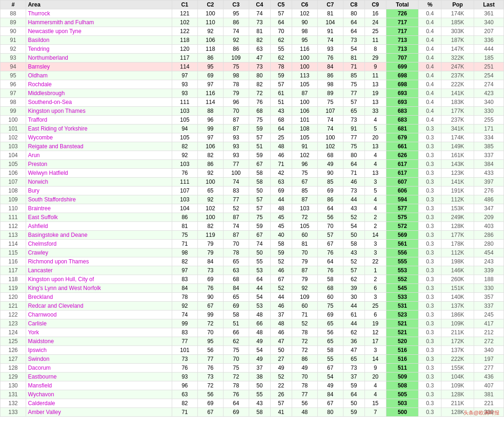 This screenshot has width=504, height=421. I want to click on area-name-cell: Bury, so click(99, 191).